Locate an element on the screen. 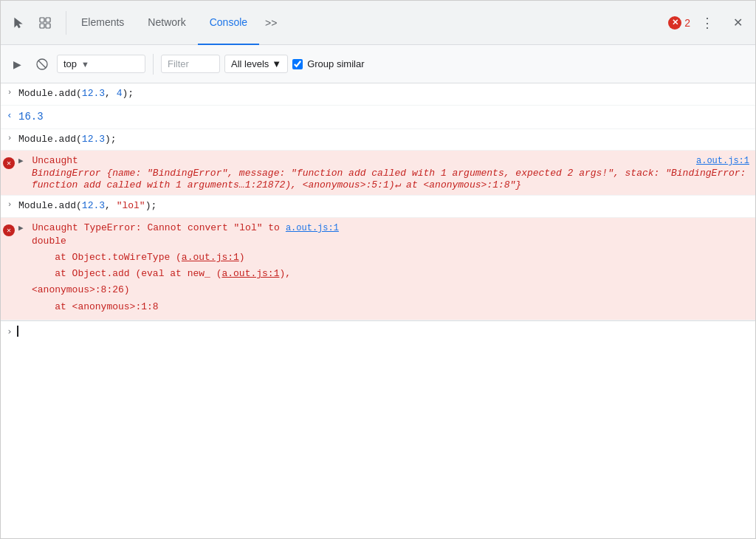  toolbar-divider is located at coordinates (154, 64).